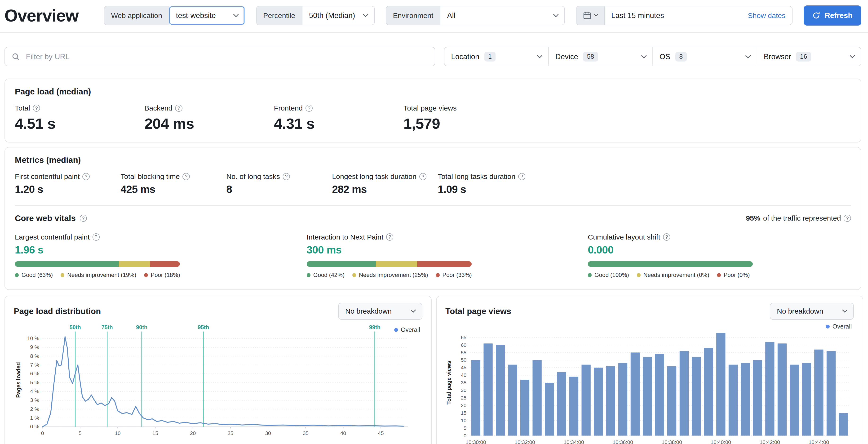  I want to click on refresh-icon, so click(816, 16).